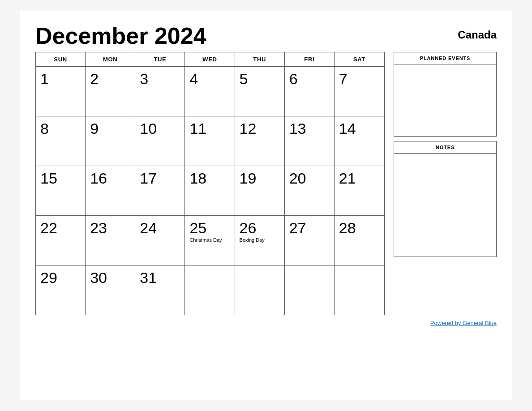  I want to click on planned-events-content, so click(445, 100).